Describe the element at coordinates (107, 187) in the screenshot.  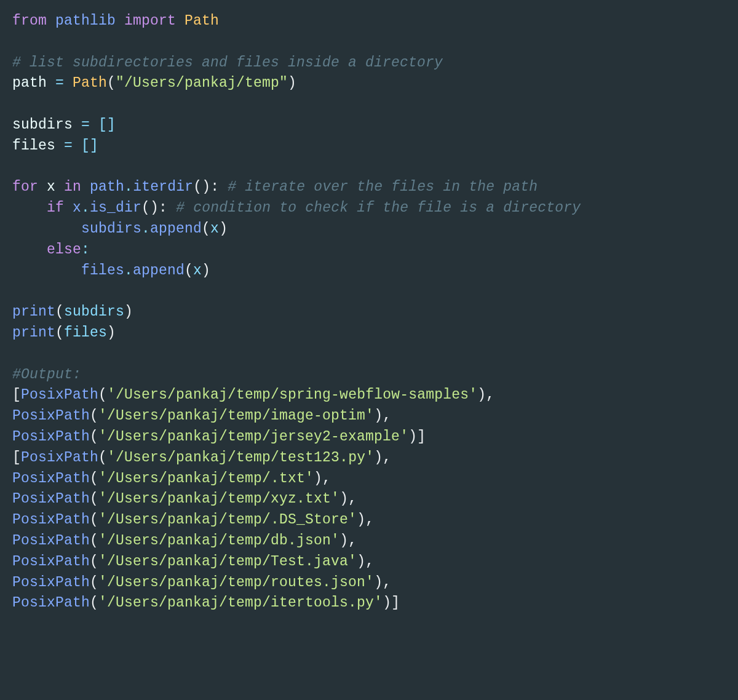
I see `var-path-ref: path` at that location.